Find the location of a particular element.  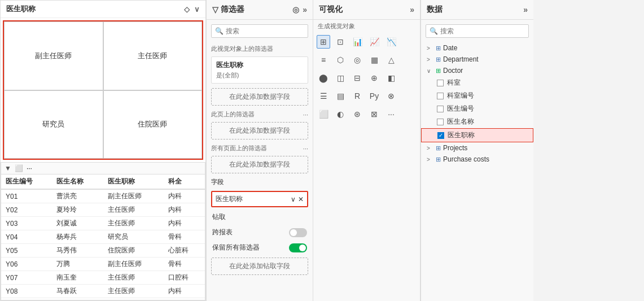

eye-icon: ◎ is located at coordinates (296, 10).